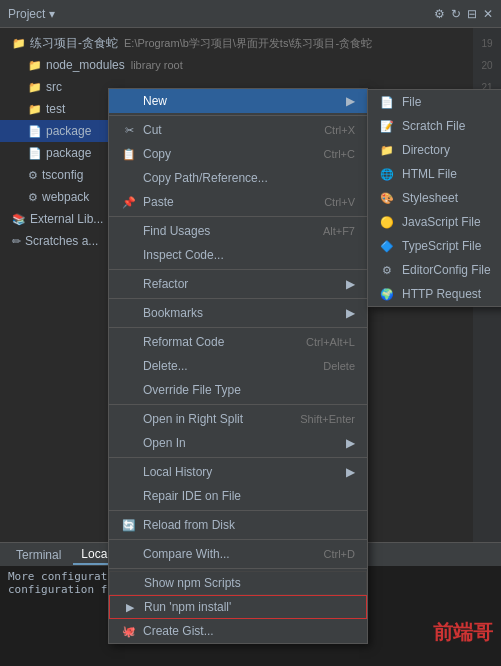  Describe the element at coordinates (52, 14) in the screenshot. I see `dropdown-arrow-icon: ▾` at that location.